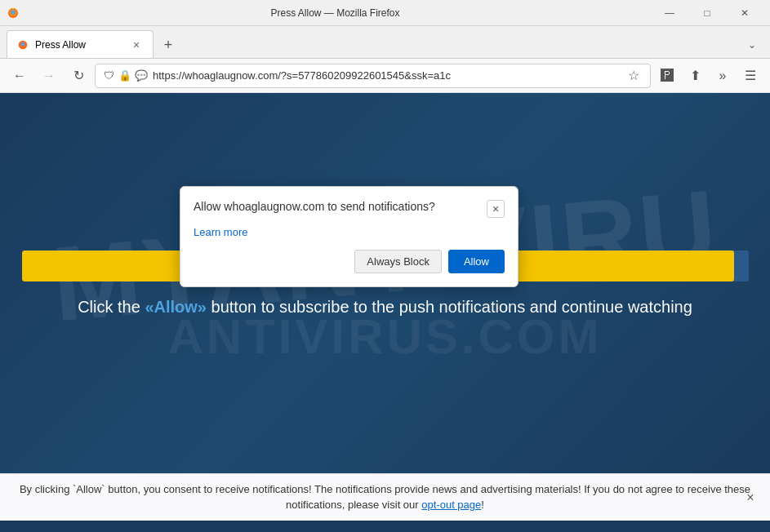  What do you see at coordinates (398, 261) in the screenshot?
I see `always-block-button: Always Block` at bounding box center [398, 261].